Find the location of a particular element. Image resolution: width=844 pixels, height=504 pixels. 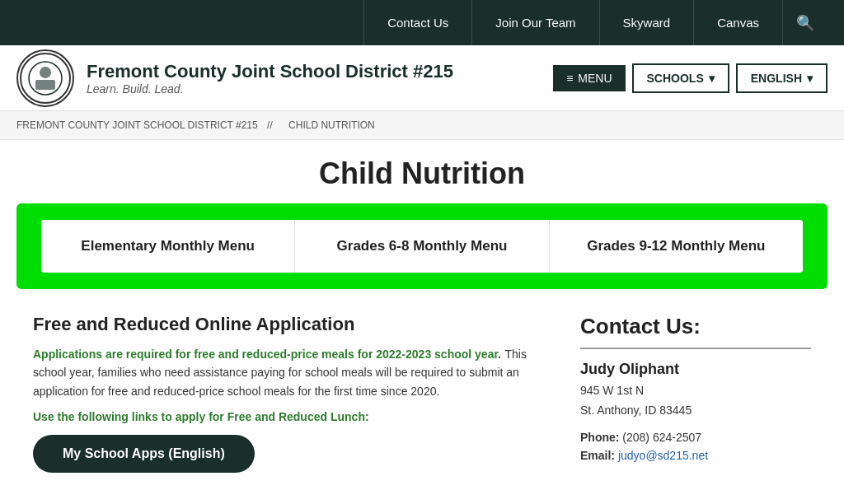

menu-button: ≡ MENU is located at coordinates (588, 78).